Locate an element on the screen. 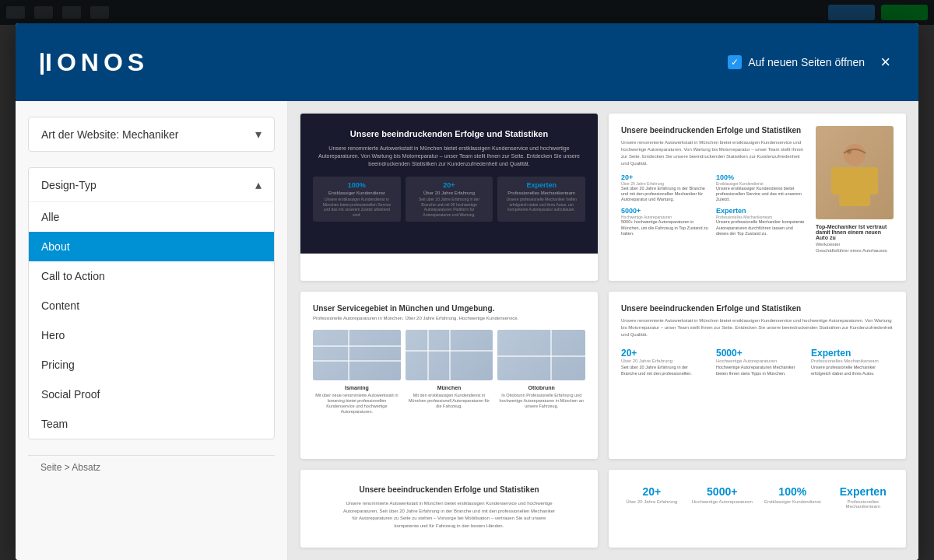 The height and width of the screenshot is (560, 934). city-desc-1: Mit den erstklassigen Kundendienst in Mü… is located at coordinates (450, 401).